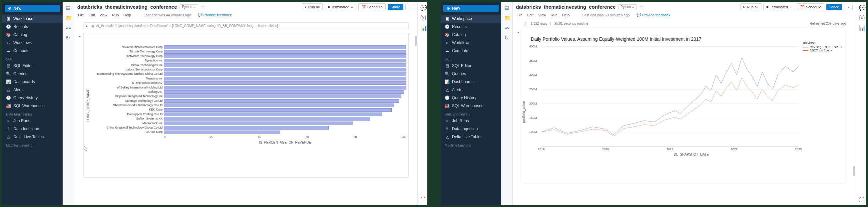 The image size is (868, 207). Describe the element at coordinates (461, 43) in the screenshot. I see `sidebar-item-label: Workflows` at that location.